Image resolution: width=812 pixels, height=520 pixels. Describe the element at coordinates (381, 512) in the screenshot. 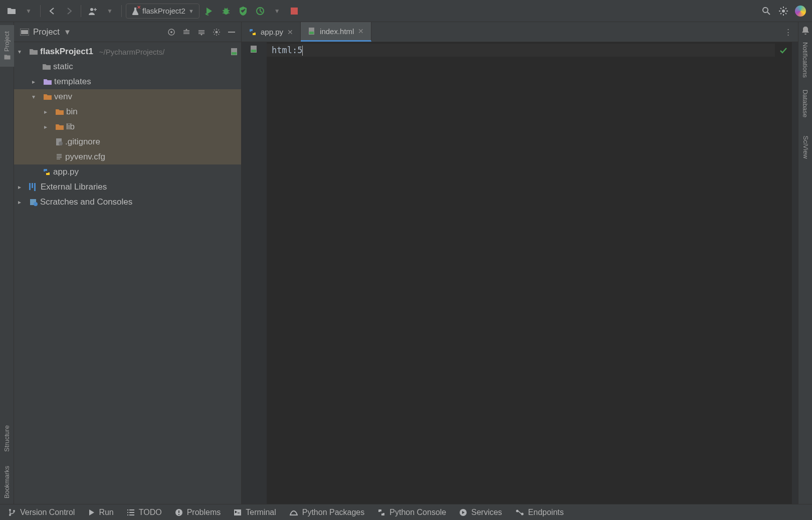

I see `python-icon` at that location.